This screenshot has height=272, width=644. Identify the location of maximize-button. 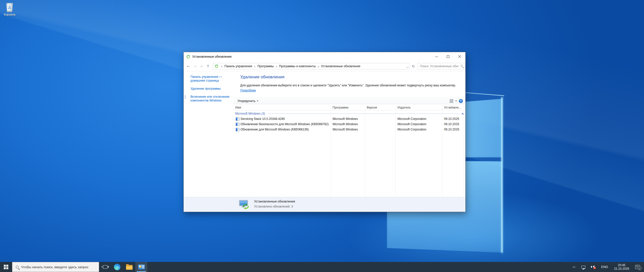
(448, 57).